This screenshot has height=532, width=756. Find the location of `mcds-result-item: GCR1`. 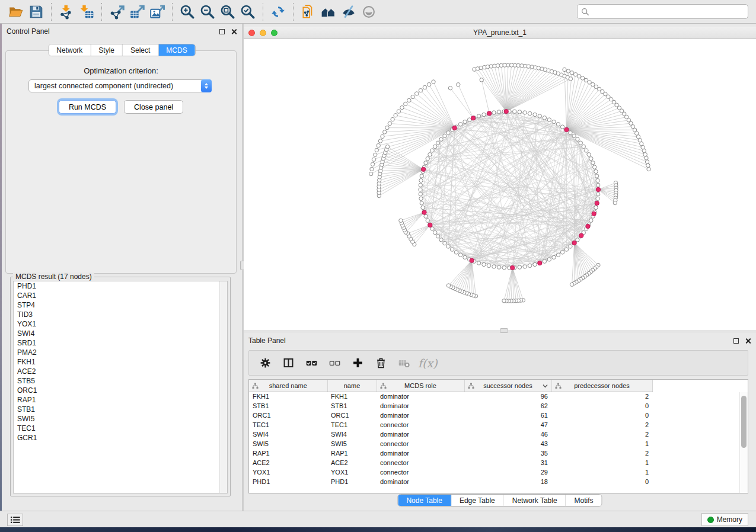

mcds-result-item: GCR1 is located at coordinates (120, 438).